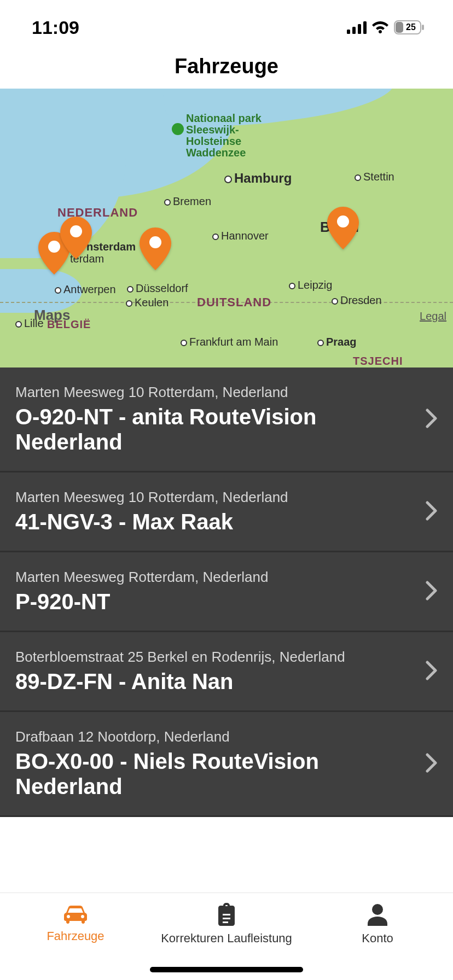  What do you see at coordinates (158, 289) in the screenshot?
I see `map-city-dusseldorf: Düsseldorf` at bounding box center [158, 289].